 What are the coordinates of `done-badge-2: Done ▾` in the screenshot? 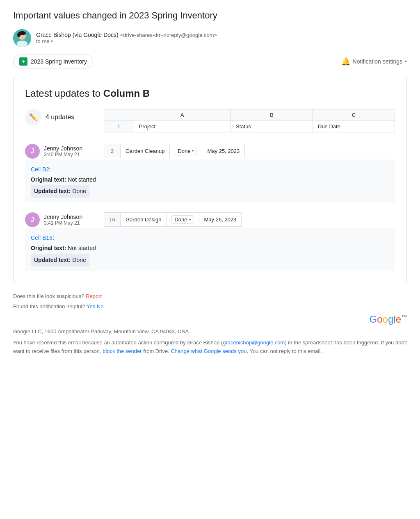 It's located at (183, 220).